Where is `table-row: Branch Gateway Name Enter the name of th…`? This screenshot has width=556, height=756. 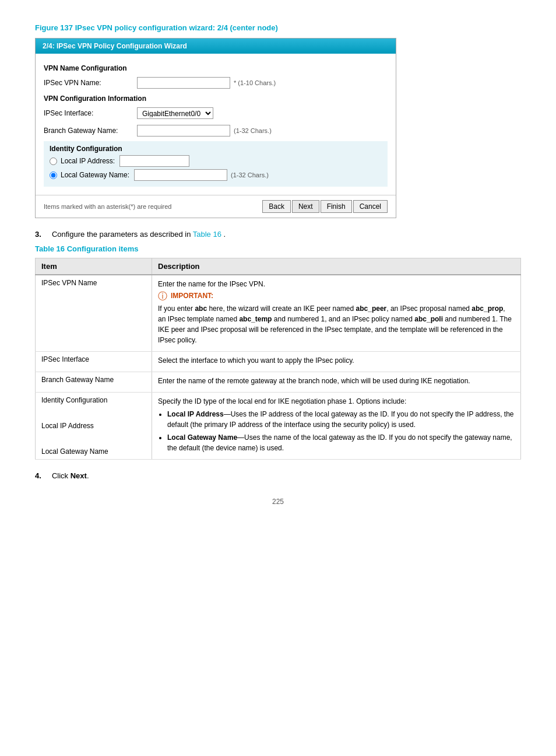 table-row: Branch Gateway Name Enter the name of th… is located at coordinates (279, 383).